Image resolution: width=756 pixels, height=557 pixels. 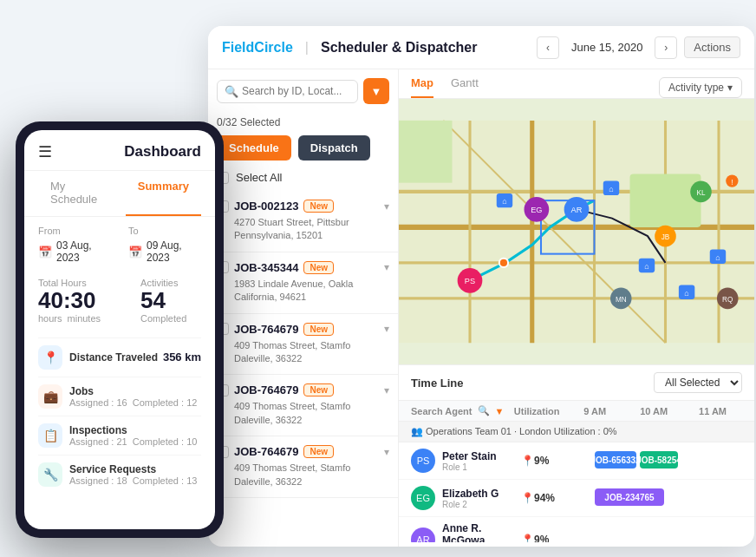 I want to click on job-id: JOB-002123, so click(x=266, y=206).